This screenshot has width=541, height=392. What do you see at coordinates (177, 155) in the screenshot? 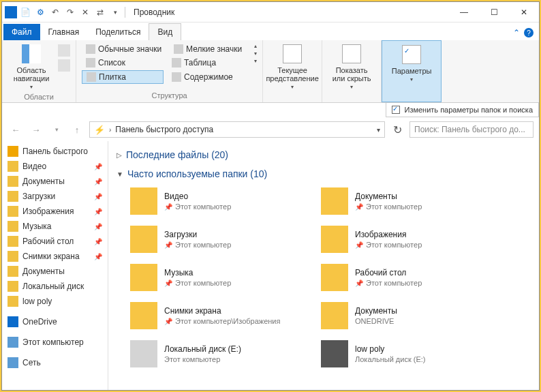
I see `section-title: Последние файлы (20)` at bounding box center [177, 155].